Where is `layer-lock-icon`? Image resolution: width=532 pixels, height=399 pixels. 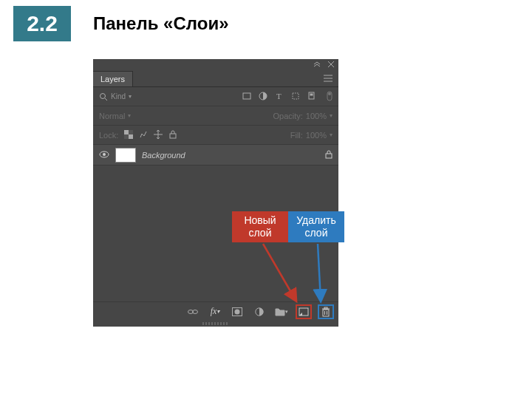
layer-lock-icon is located at coordinates (329, 155).